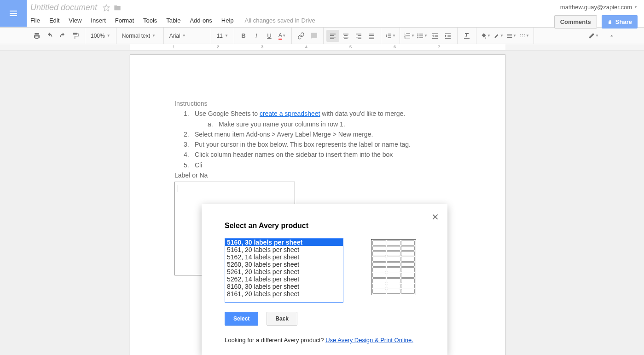  What do you see at coordinates (439, 47) in the screenshot?
I see `ruler-mark: 7` at bounding box center [439, 47].